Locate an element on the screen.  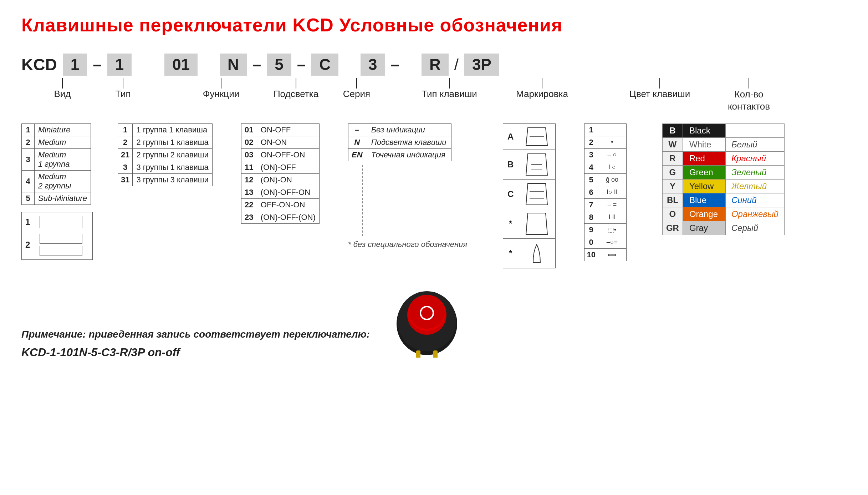
vid-section: 1Miniature2Medium3Medium1 группа4Medium2… is located at coordinates (57, 192).